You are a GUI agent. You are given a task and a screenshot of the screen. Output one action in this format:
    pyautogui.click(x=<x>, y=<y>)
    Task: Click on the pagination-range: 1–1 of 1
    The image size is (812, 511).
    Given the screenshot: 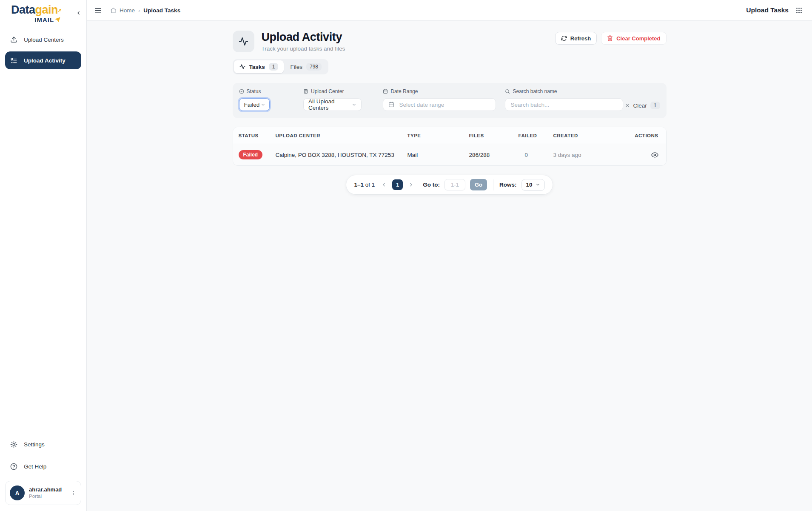 What is the action you would take?
    pyautogui.click(x=364, y=185)
    